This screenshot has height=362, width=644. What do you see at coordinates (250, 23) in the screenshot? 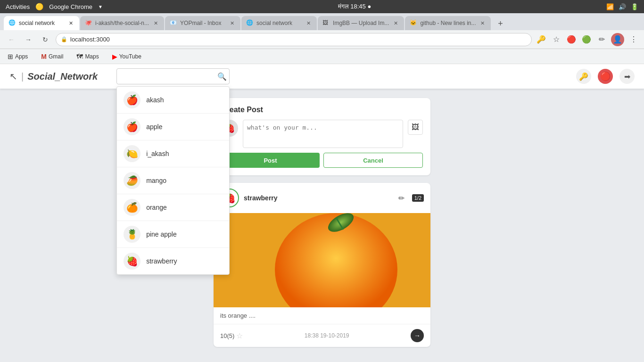
I see `tab-favicon-4: 🌐` at bounding box center [250, 23].